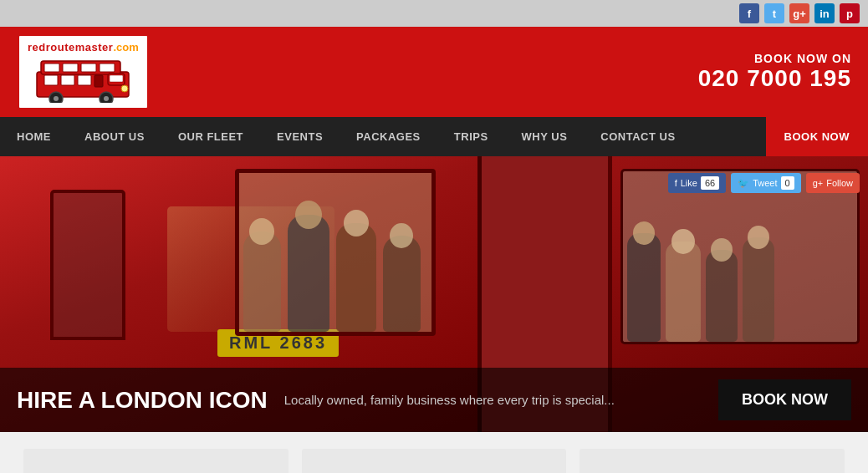 This screenshot has height=473, width=868. Describe the element at coordinates (825, 13) in the screenshot. I see `linkedin-icon: in` at that location.